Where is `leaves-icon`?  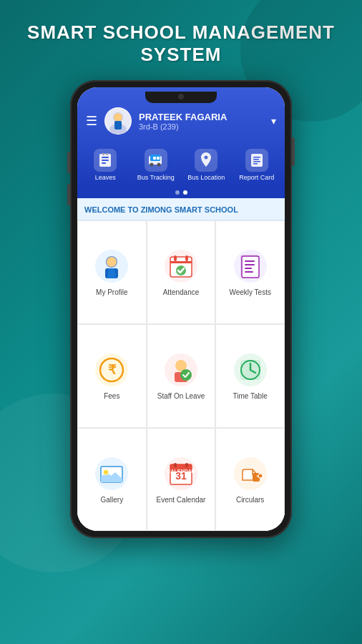 leaves-icon is located at coordinates (105, 160).